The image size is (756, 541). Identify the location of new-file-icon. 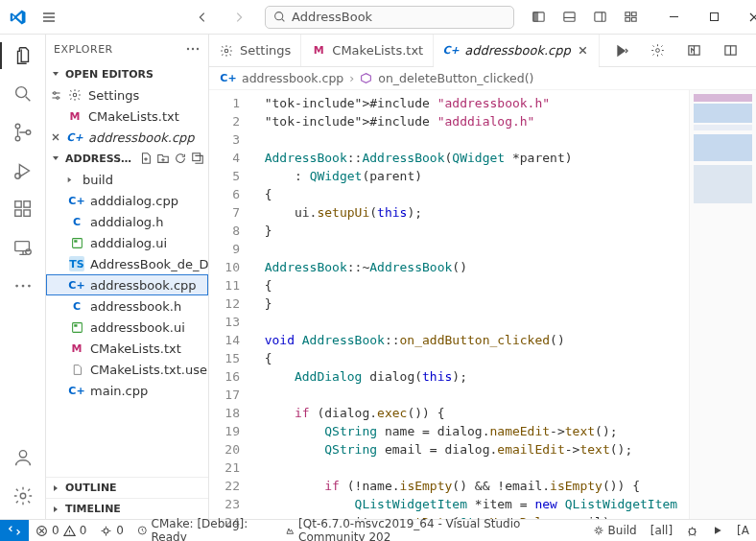
(146, 158).